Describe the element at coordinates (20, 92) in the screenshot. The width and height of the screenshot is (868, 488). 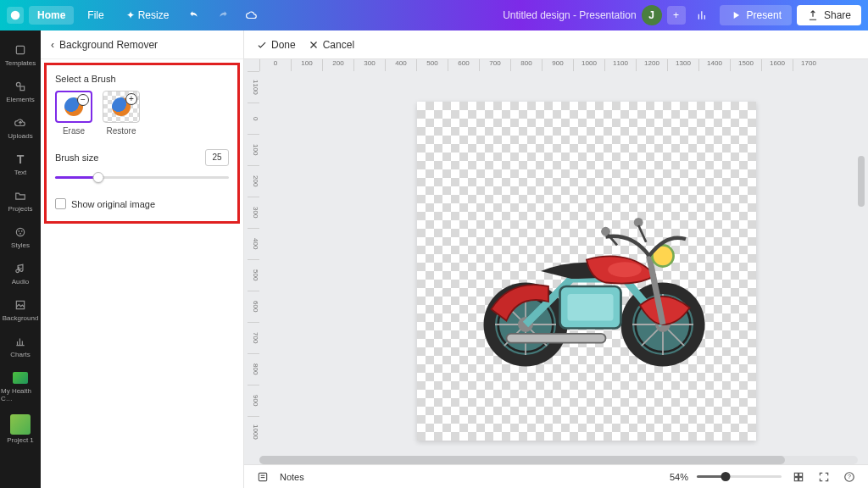
I see `rail-elements: Elements` at that location.